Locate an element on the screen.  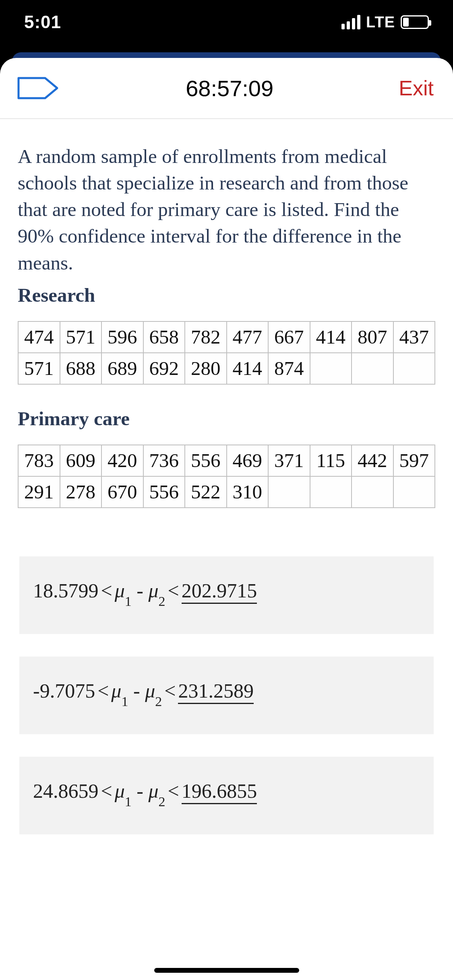
cell: 474 is located at coordinates (39, 337).